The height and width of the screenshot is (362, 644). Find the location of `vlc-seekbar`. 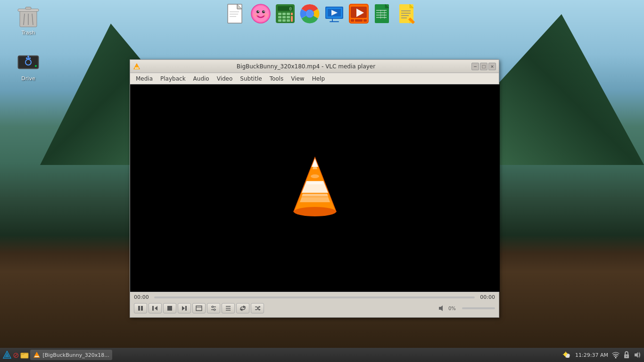

vlc-seekbar is located at coordinates (314, 297).